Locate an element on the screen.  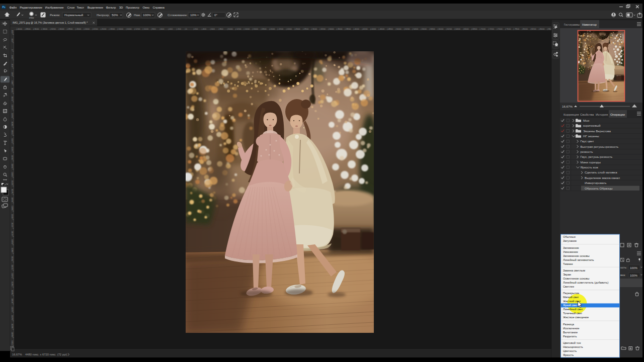
svg-text: Режим: is located at coordinates (55, 15).